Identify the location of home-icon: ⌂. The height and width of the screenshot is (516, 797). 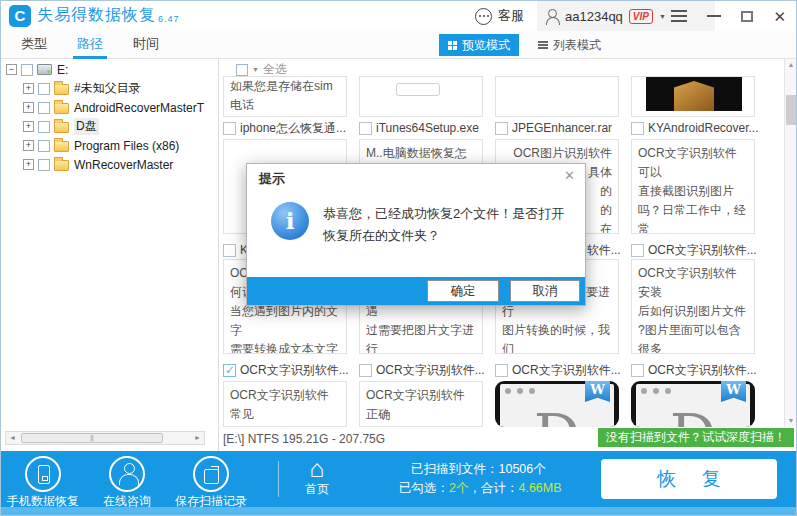
(317, 468).